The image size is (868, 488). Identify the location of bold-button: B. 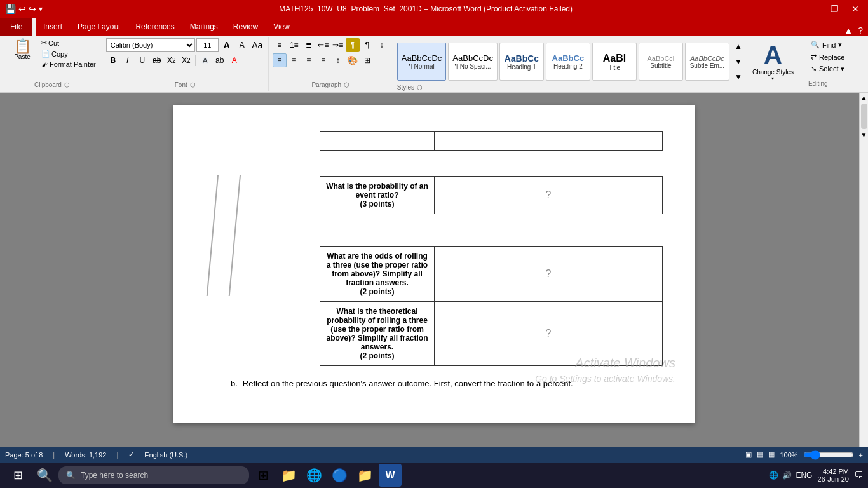
(113, 60).